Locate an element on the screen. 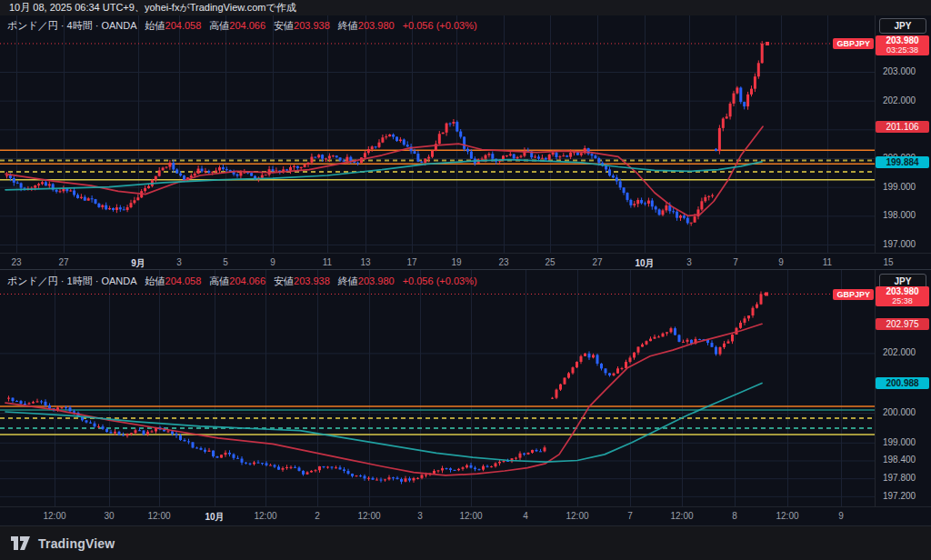  time-tick-label: 4 is located at coordinates (526, 516).